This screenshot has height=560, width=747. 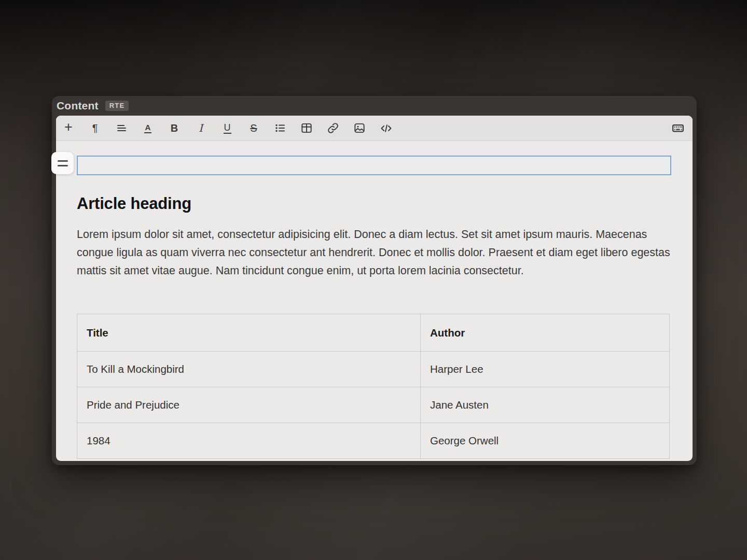 What do you see at coordinates (678, 128) in the screenshot?
I see `keyboard-icon` at bounding box center [678, 128].